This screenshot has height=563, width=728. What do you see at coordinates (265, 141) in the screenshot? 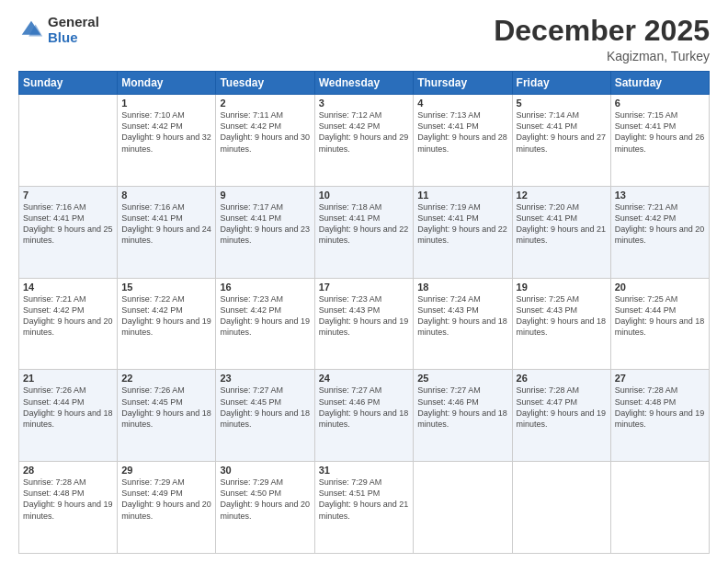
I see `calendar-cell: 2Sunrise: 7:11 AMSunset: 4:42 PMDaylight…` at bounding box center [265, 141].